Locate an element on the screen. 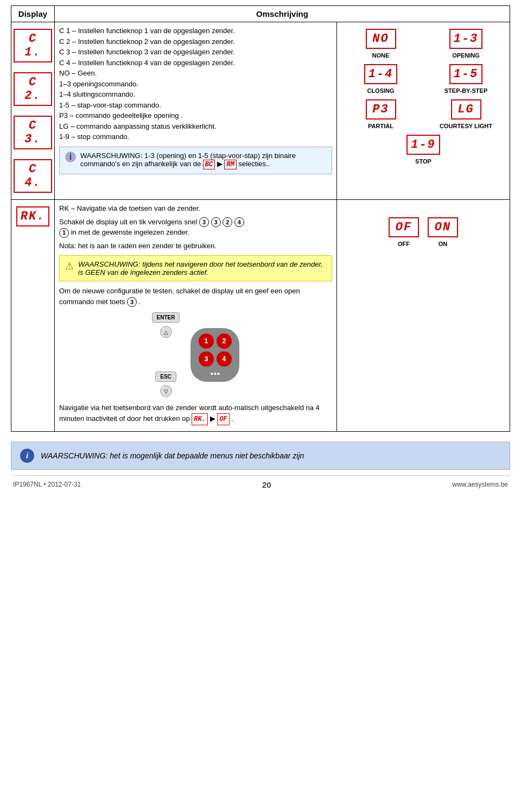 The image size is (521, 812). display-c4: C 4. is located at coordinates (33, 176).